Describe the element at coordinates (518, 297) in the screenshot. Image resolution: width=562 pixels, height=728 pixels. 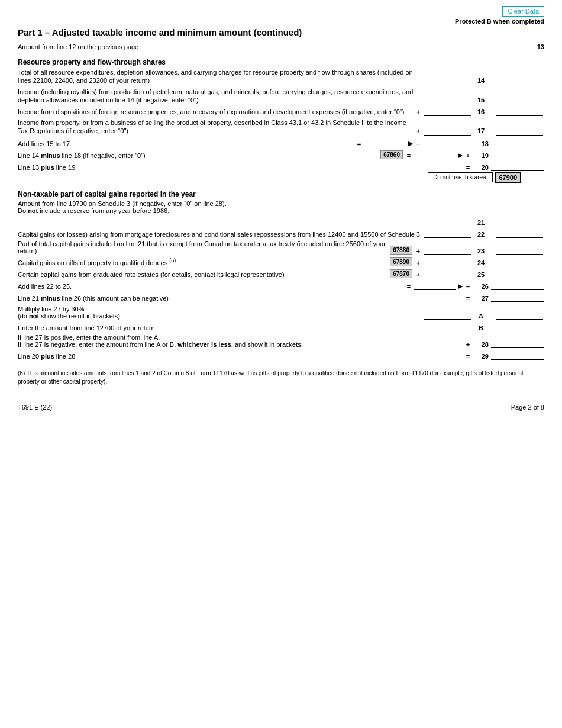
I see `line-27-input` at that location.